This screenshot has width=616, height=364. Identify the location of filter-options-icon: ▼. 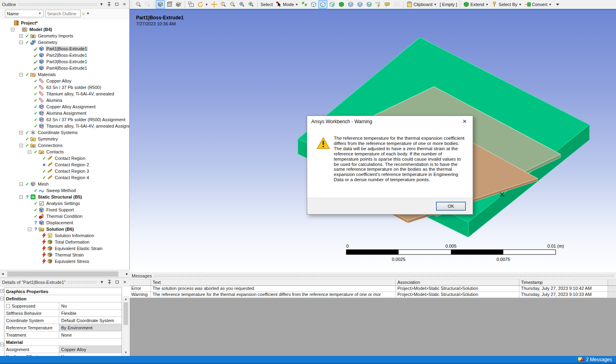
(88, 14).